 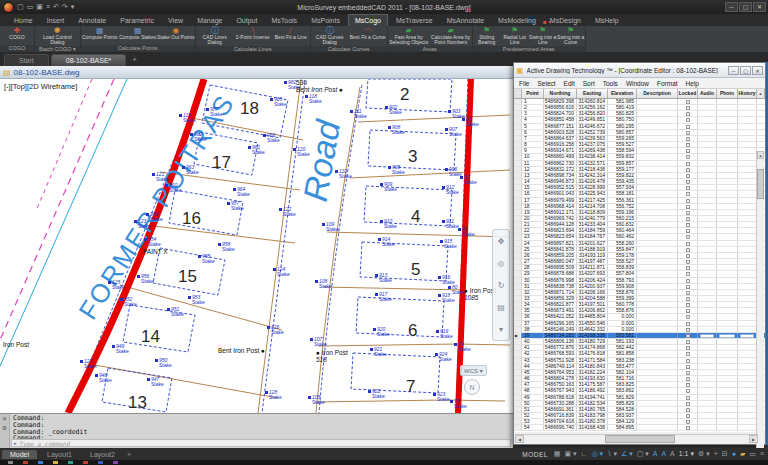 What do you see at coordinates (622, 378) in the screenshot?
I see `cell-elevation: 581.716` at bounding box center [622, 378].